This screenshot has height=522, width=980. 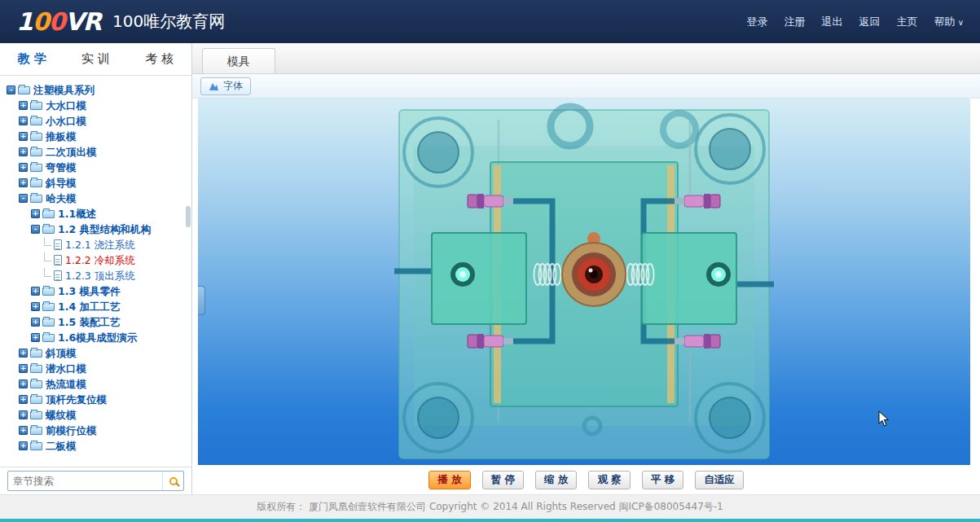 I want to click on tree-item: +小水口模, so click(x=98, y=121).